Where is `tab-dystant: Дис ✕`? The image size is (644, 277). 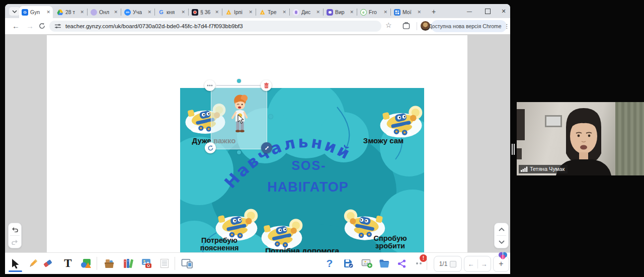
tab-dystant: Дис ✕ is located at coordinates (306, 12).